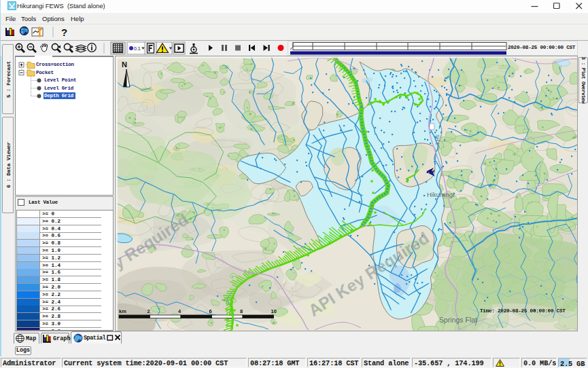 The image size is (588, 368). I want to click on svg-text: 8, so click(241, 311).